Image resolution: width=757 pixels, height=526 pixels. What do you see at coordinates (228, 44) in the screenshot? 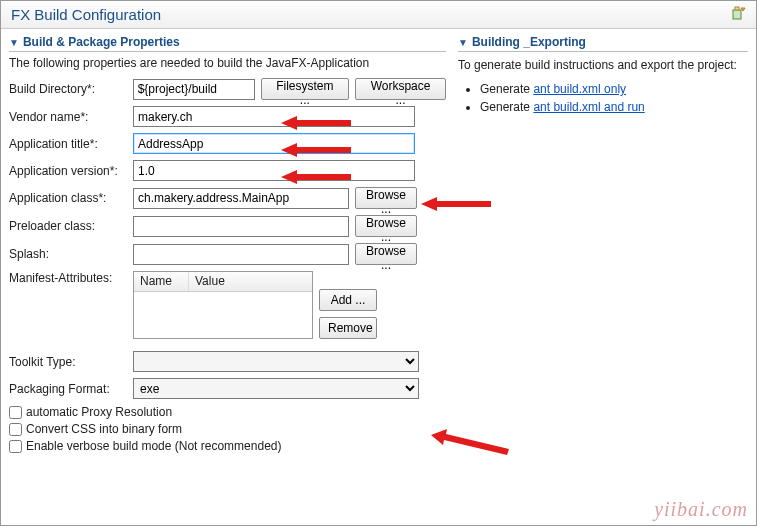
I see `section-header-build: ▼ Build & Package Properties` at bounding box center [228, 44].